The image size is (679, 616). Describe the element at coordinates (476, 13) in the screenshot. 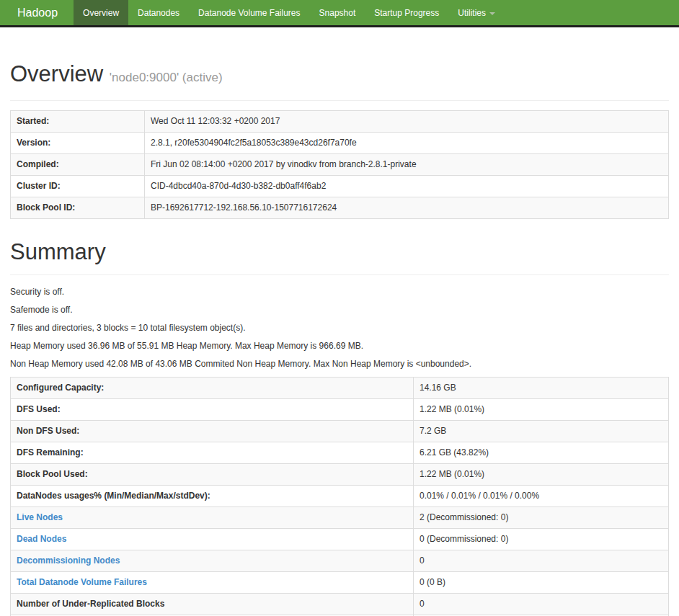

I see `nav-item-utilities: Utilities` at that location.